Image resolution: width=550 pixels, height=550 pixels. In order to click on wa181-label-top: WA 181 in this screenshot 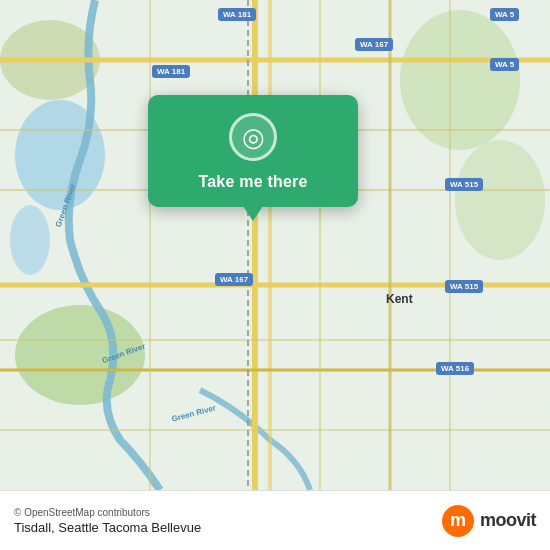, I will do `click(237, 14)`.